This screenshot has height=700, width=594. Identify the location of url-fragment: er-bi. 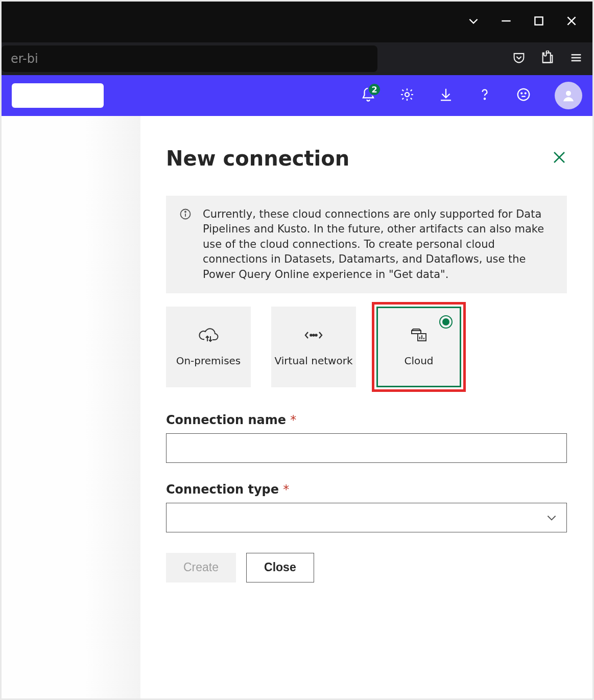
(25, 59).